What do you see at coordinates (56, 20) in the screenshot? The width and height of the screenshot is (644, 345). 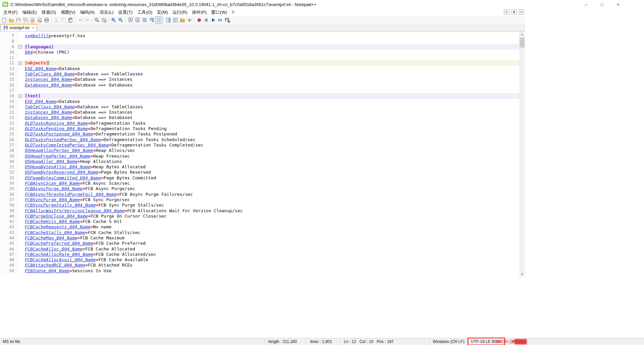 I see `cut-icon` at bounding box center [56, 20].